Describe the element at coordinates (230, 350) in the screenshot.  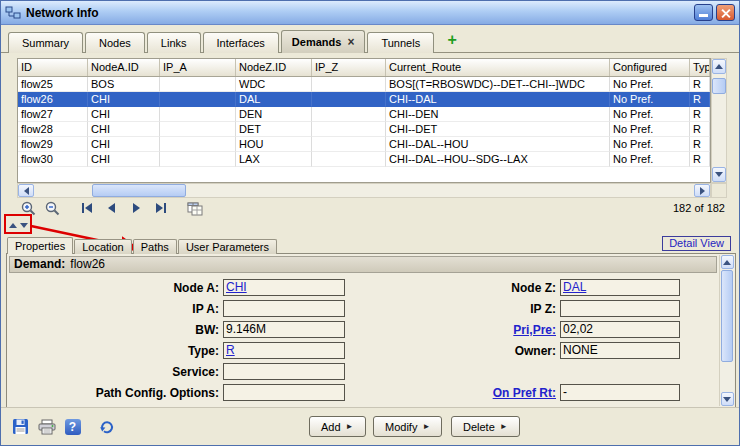
I see `type-value-link: R` at that location.